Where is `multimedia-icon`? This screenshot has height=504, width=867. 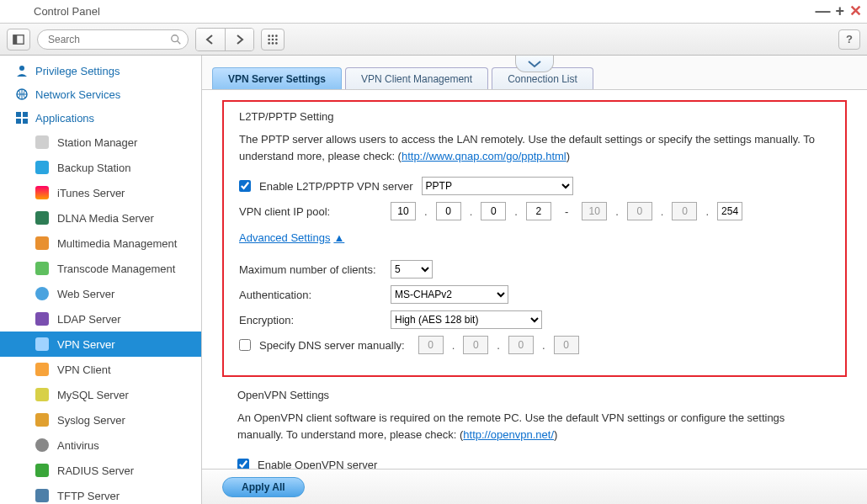
multimedia-icon is located at coordinates (42, 243).